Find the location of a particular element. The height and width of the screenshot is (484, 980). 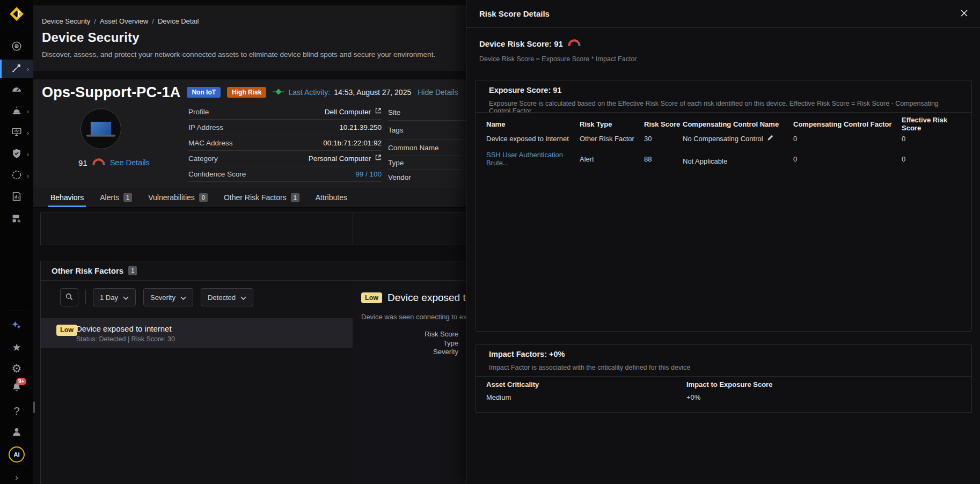

sidebar-item-reports is located at coordinates (17, 197).